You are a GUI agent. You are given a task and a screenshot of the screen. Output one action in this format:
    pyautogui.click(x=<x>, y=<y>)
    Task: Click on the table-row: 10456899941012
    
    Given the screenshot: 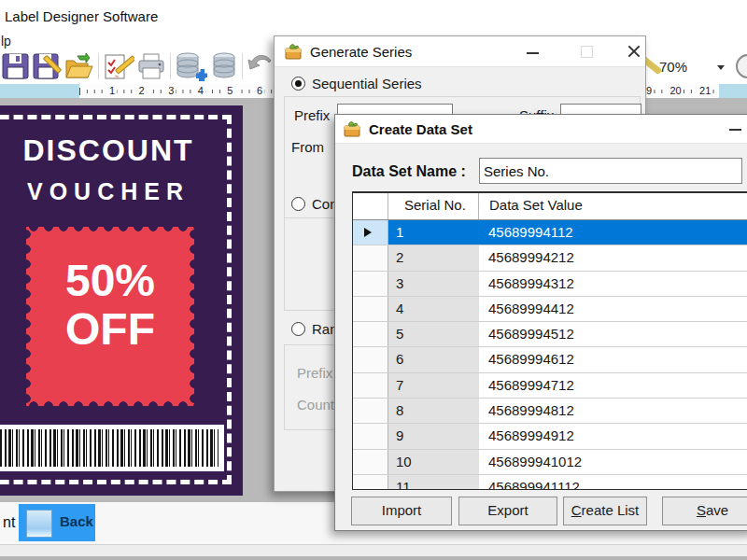 What is the action you would take?
    pyautogui.click(x=550, y=463)
    